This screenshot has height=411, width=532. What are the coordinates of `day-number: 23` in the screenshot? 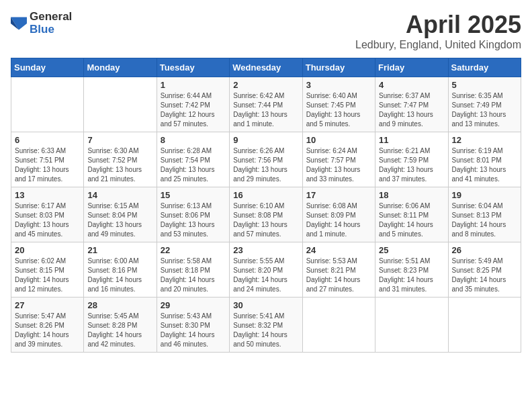 It's located at (266, 250).